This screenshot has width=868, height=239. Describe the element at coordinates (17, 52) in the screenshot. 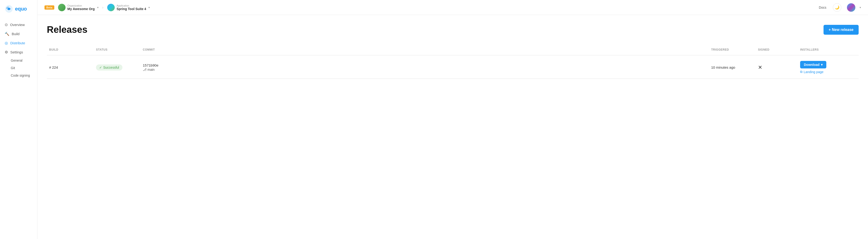

I see `sidebar-item-label-settings: Settings` at that location.